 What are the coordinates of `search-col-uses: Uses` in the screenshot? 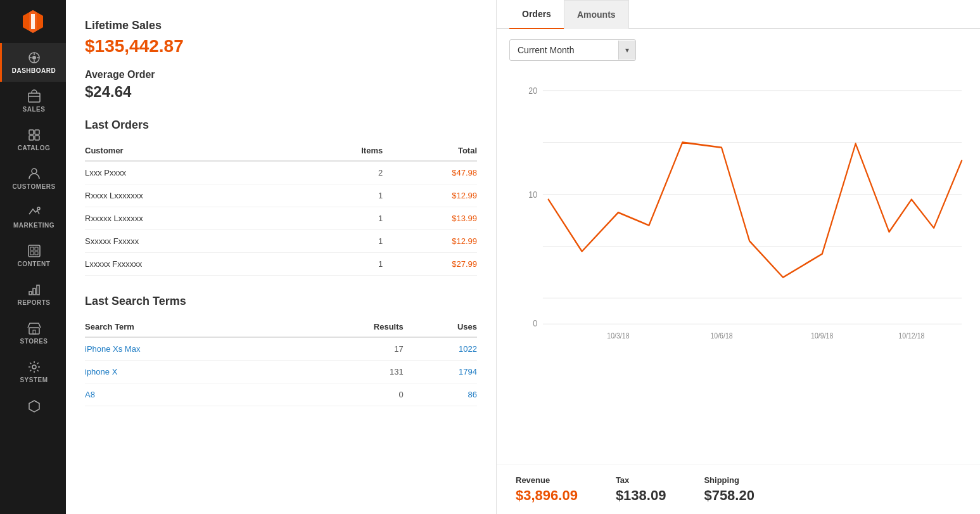 It's located at (440, 327).